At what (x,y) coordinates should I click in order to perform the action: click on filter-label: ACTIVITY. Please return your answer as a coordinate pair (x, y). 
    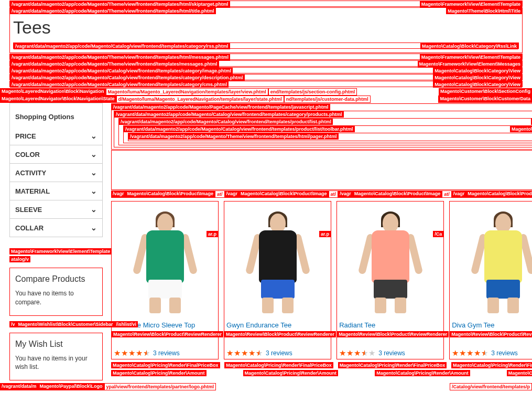
    Looking at the image, I should click on (30, 173).